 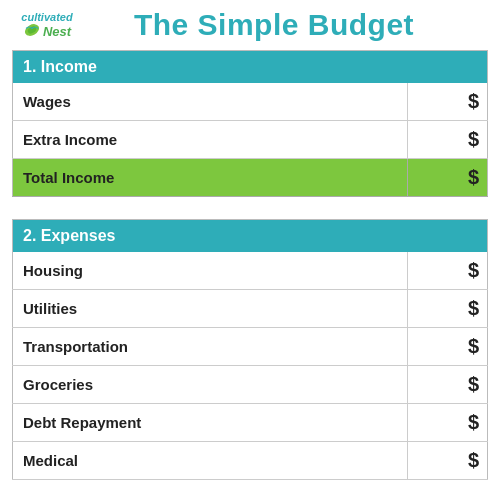 I want to click on extra-income-label: Extra Income, so click(x=210, y=140).